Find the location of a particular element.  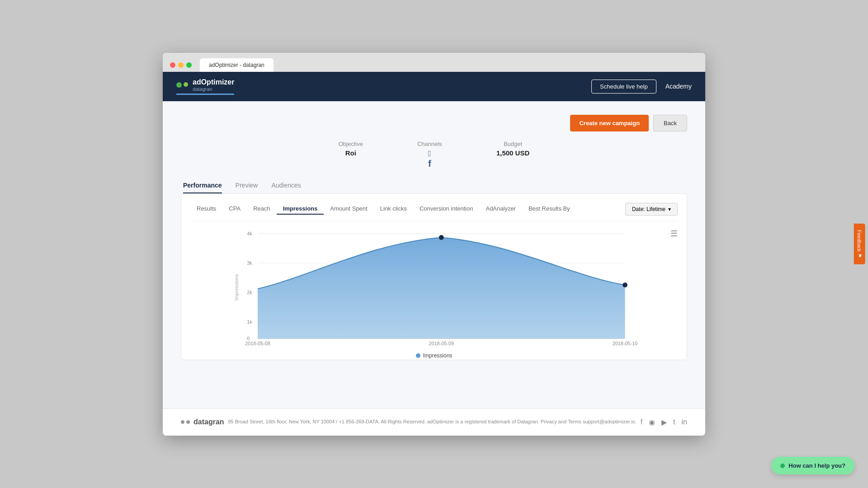

x-label-start: 2018-05-08 is located at coordinates (258, 343).